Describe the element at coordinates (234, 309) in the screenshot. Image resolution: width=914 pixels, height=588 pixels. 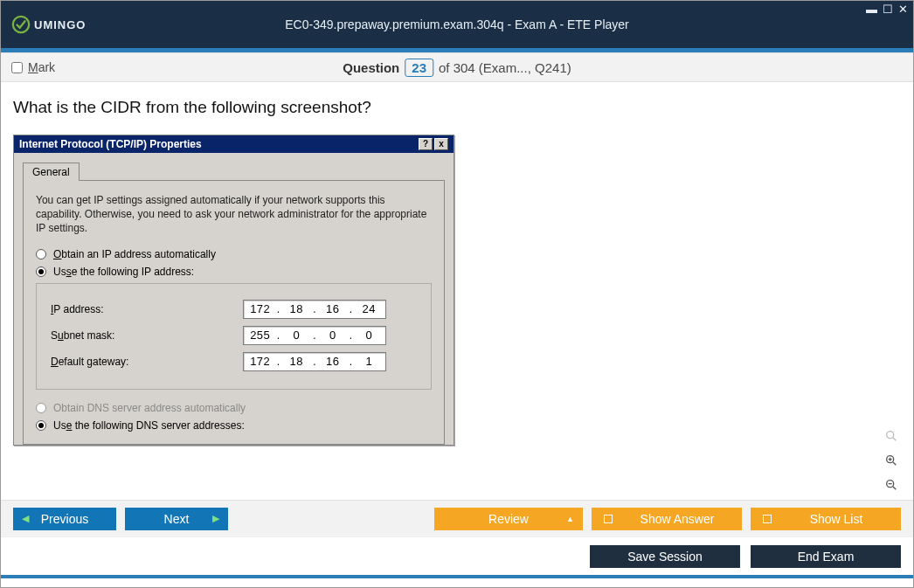
I see `ip-address-row: IP address: 172. 18. 16. 24` at that location.